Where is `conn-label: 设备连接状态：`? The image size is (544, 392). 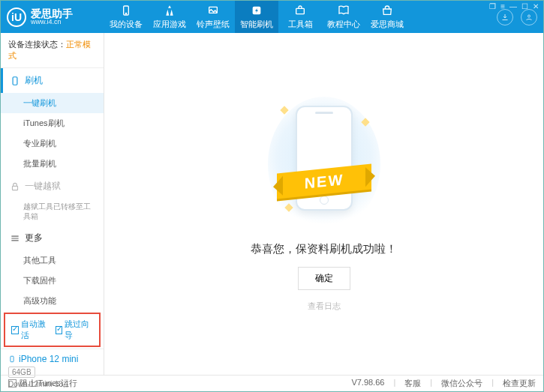 conn-label: 设备连接状态： is located at coordinates (38, 44).